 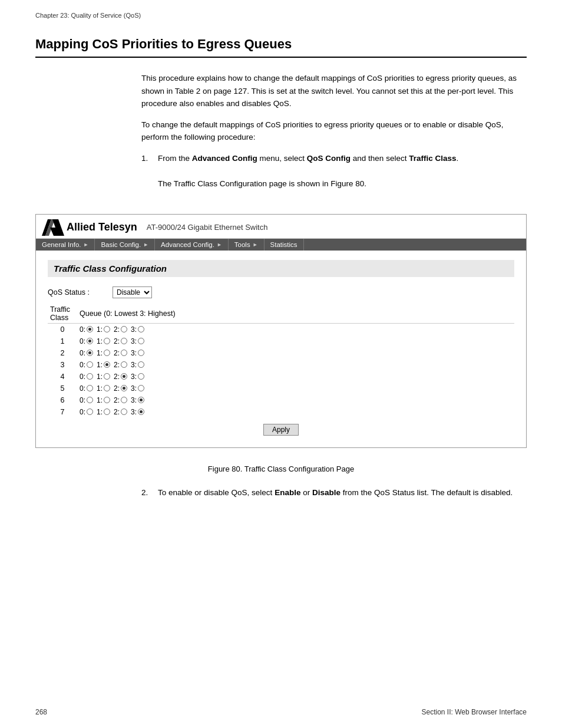 I want to click on tc-class-num: 6, so click(x=62, y=400).